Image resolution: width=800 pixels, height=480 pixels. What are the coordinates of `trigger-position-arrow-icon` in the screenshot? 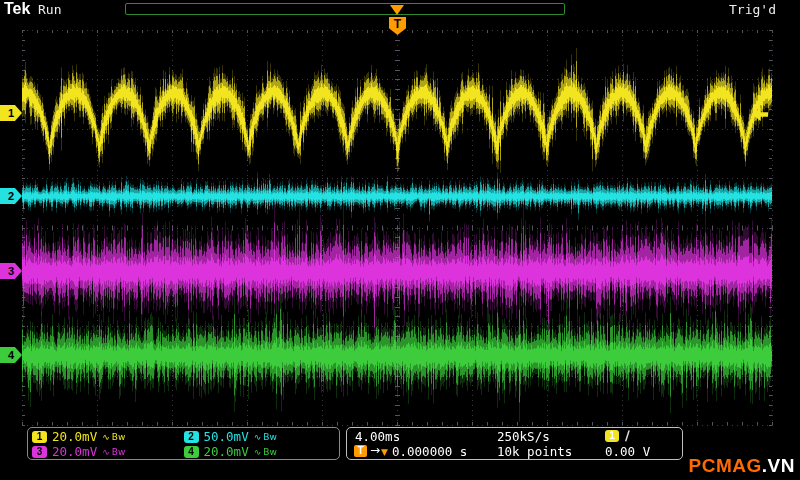 It's located at (397, 10).